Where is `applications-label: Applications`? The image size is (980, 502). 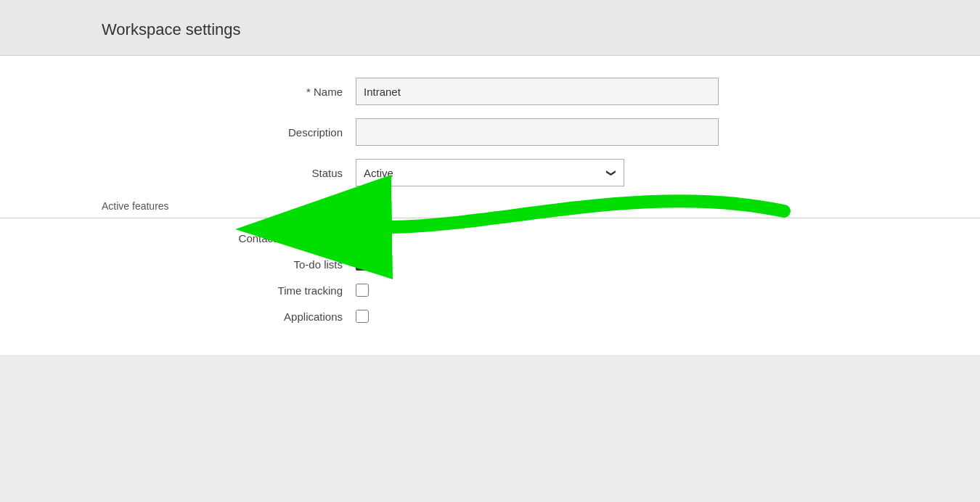 applications-label: Applications is located at coordinates (178, 316).